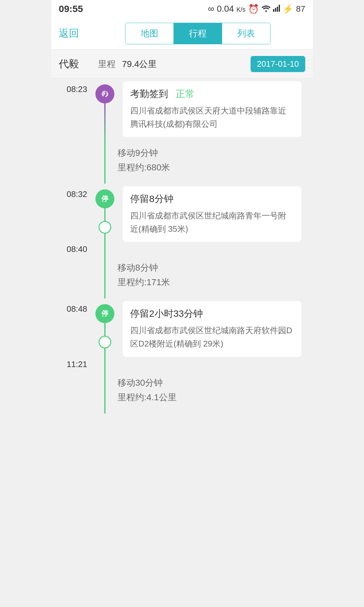 The image size is (364, 607). Describe the element at coordinates (182, 214) in the screenshot. I see `event-2: 08:32 停 停留8分钟 四川省成都市武侯区世纪城南路青年一号附近(精确到 3…` at that location.